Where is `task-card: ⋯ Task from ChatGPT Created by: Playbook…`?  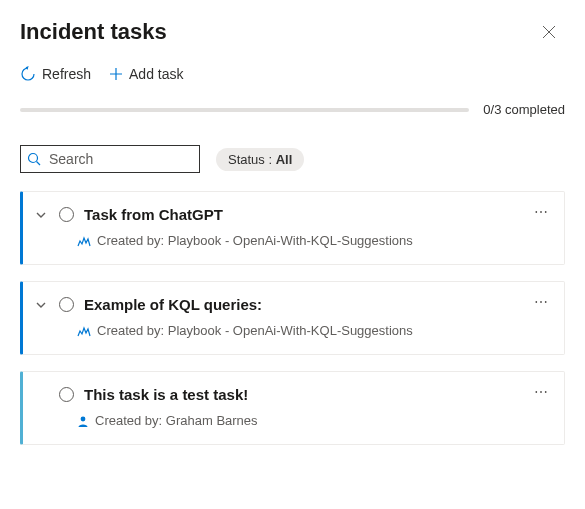
task-card: ⋯ Task from ChatGPT Created by: Playbook… is located at coordinates (292, 228).